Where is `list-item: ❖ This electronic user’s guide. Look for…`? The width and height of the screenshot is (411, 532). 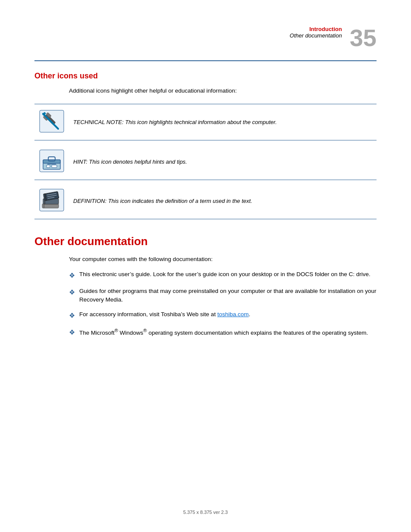 list-item: ❖ This electronic user’s guide. Look for… is located at coordinates (223, 276).